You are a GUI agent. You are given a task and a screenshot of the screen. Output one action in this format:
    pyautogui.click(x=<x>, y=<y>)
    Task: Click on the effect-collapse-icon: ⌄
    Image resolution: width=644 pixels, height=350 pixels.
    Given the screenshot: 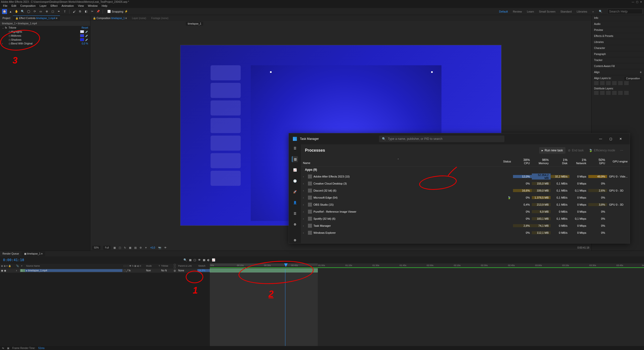 What is the action you would take?
    pyautogui.click(x=4, y=28)
    